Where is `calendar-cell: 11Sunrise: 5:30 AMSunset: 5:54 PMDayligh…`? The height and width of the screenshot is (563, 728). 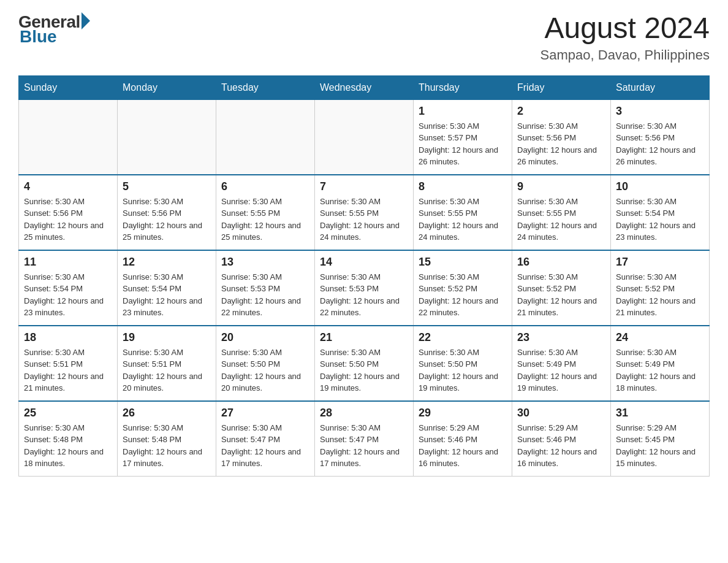 calendar-cell: 11Sunrise: 5:30 AMSunset: 5:54 PMDayligh… is located at coordinates (69, 288).